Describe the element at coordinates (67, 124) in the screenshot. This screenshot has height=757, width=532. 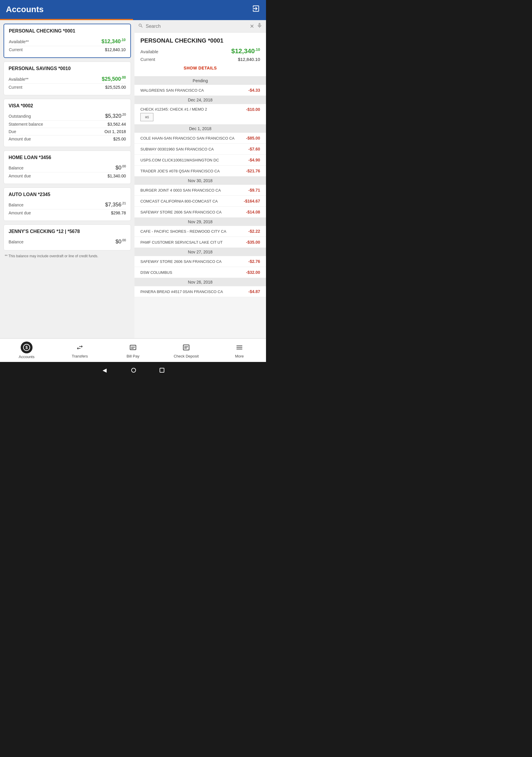
I see `account-row: Statement balance$3,562.44` at that location.